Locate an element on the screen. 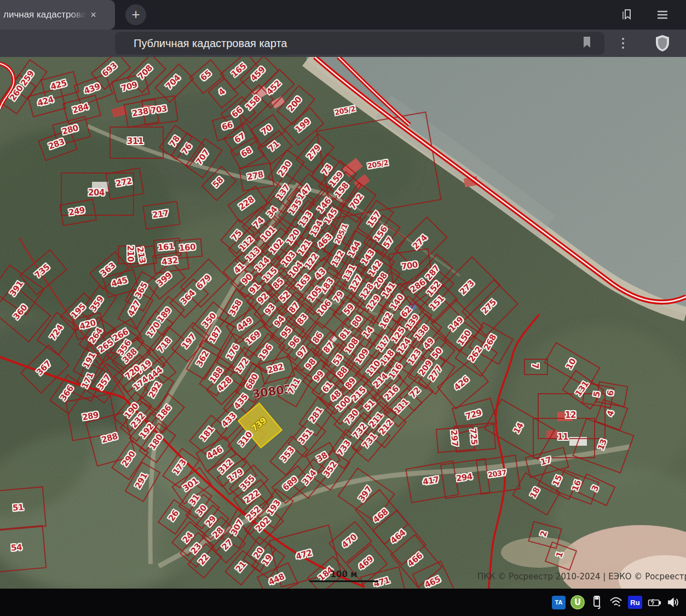  parcel-label: 204 is located at coordinates (96, 193).